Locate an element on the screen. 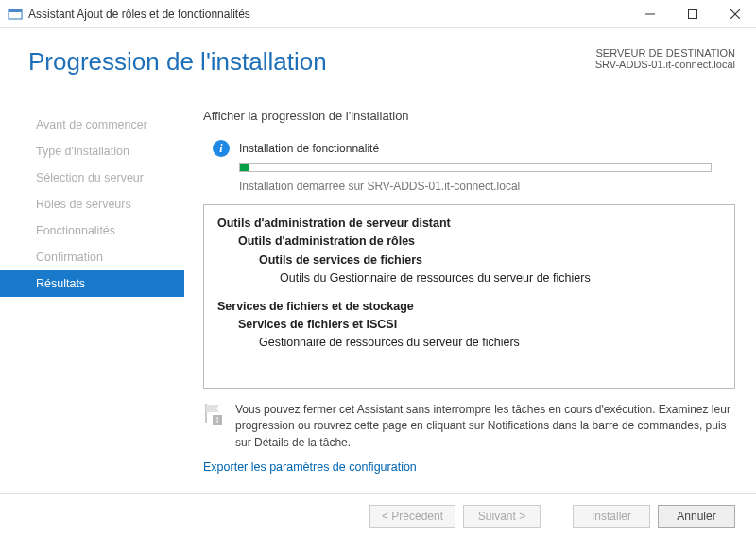  close-button is located at coordinates (735, 14).